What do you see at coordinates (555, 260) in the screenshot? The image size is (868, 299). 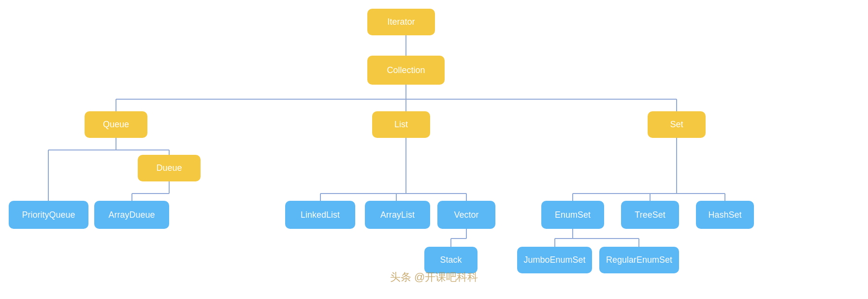 I see `node-jumboenumset: JumboEnumSet` at bounding box center [555, 260].